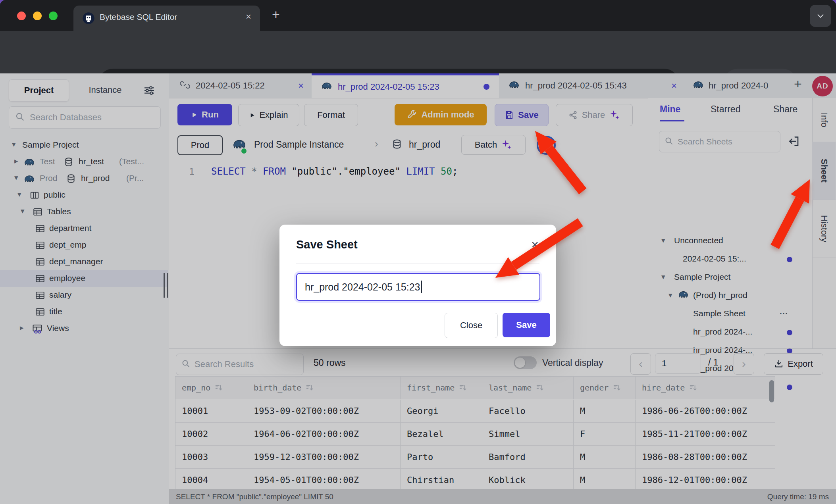 The height and width of the screenshot is (504, 836). Describe the element at coordinates (138, 17) in the screenshot. I see `browser-tab-title: Bytebase SQL Editor` at that location.